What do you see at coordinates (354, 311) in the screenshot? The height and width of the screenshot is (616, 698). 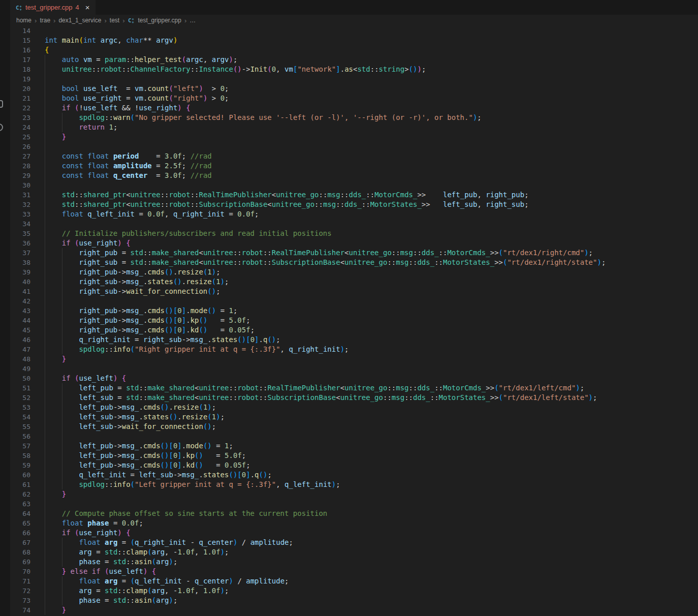 I see `code-line: 43 right_pub->msg_.cmds()[0].mode() = 1;` at bounding box center [354, 311].